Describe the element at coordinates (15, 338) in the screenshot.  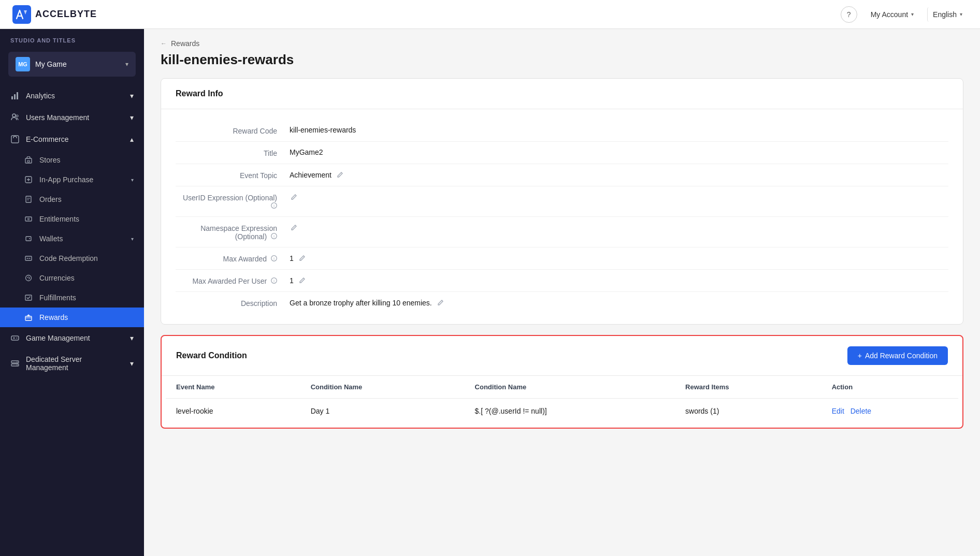
I see `game-management-icon` at that location.